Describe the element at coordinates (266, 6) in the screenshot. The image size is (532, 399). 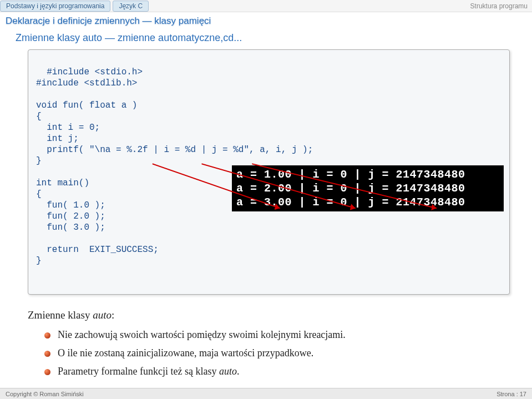
I see `breadcrumb-bar: Podstawy i języki programowania Język C …` at that location.